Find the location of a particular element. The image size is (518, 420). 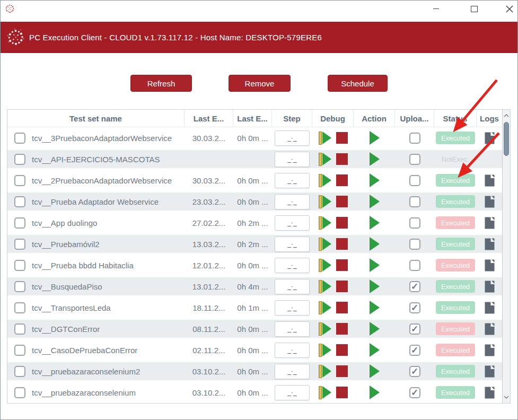

scroll-down-button is located at coordinates (506, 397).